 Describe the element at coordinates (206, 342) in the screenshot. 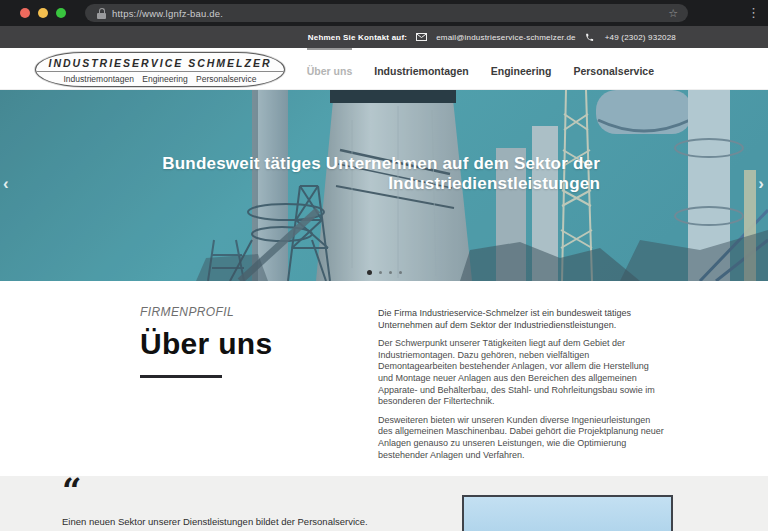

I see `about-heading-block: FIRMENPROFIL Über uns` at that location.